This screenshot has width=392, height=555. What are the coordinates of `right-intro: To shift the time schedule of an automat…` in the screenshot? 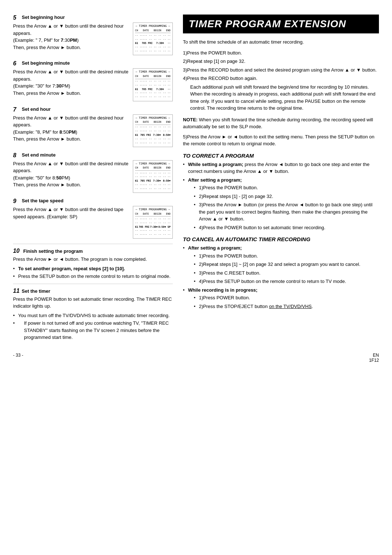 It's located at (281, 42).